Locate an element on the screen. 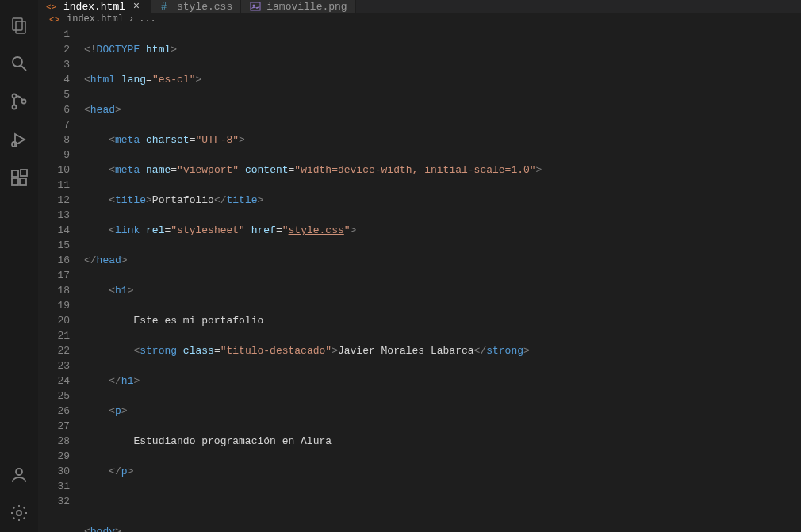  breadcrumb-ellipsis: ... is located at coordinates (148, 19).